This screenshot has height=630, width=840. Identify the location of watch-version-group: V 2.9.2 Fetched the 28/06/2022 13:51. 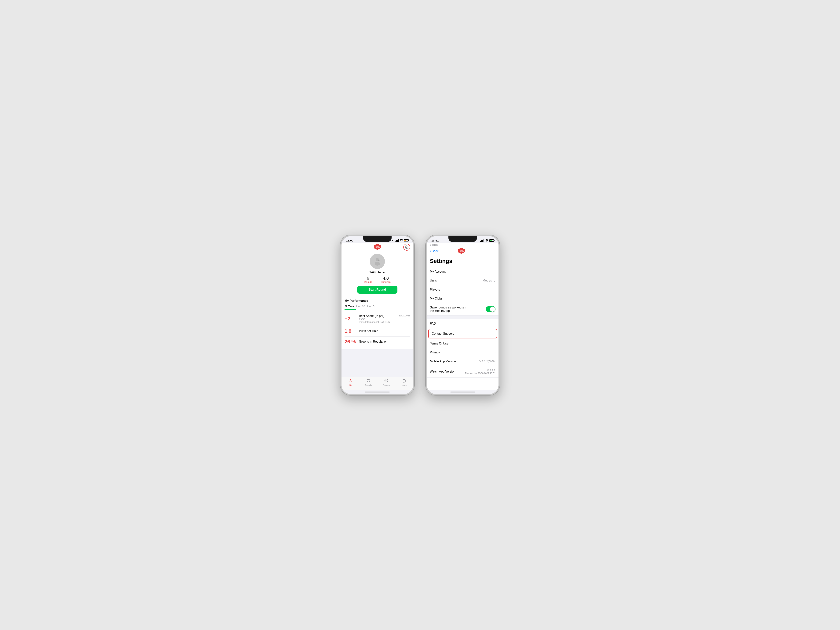
(480, 372).